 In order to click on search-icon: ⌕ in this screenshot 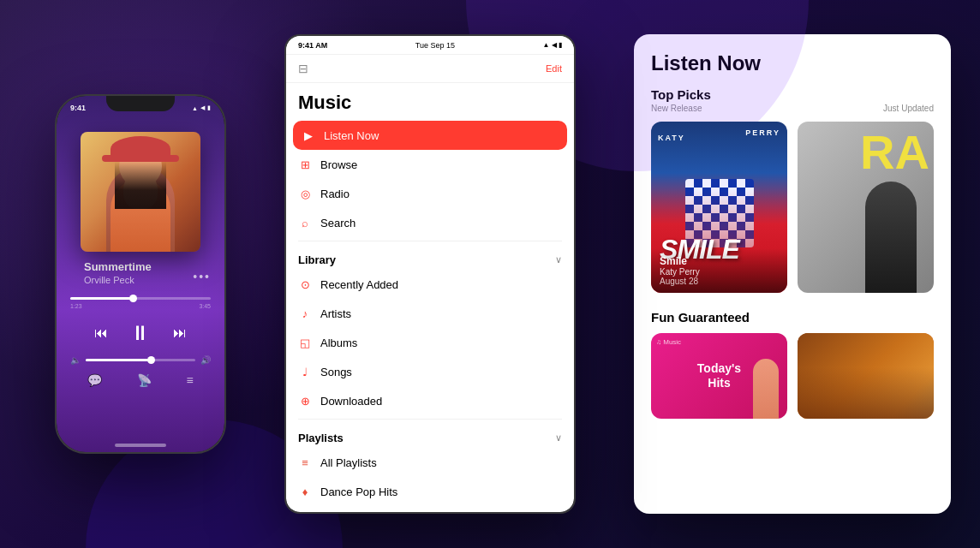, I will do `click(305, 223)`.